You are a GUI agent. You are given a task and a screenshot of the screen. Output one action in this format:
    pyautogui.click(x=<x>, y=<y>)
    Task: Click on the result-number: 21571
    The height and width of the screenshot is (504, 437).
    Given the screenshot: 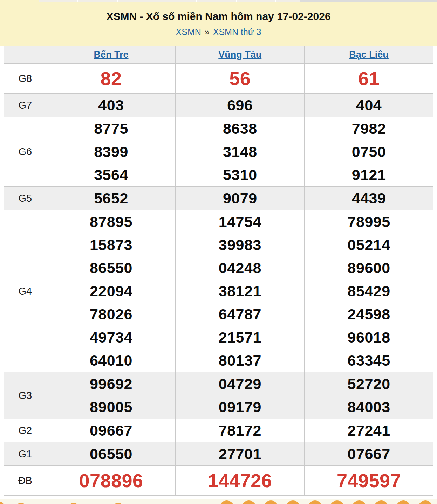 What is the action you would take?
    pyautogui.click(x=240, y=337)
    